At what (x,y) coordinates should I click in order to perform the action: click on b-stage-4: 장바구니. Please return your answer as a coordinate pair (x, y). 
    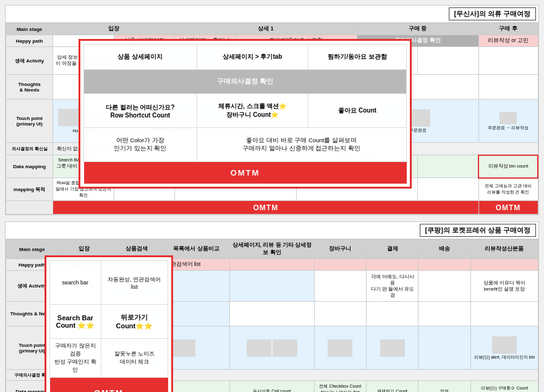
    Looking at the image, I should click on (340, 250).